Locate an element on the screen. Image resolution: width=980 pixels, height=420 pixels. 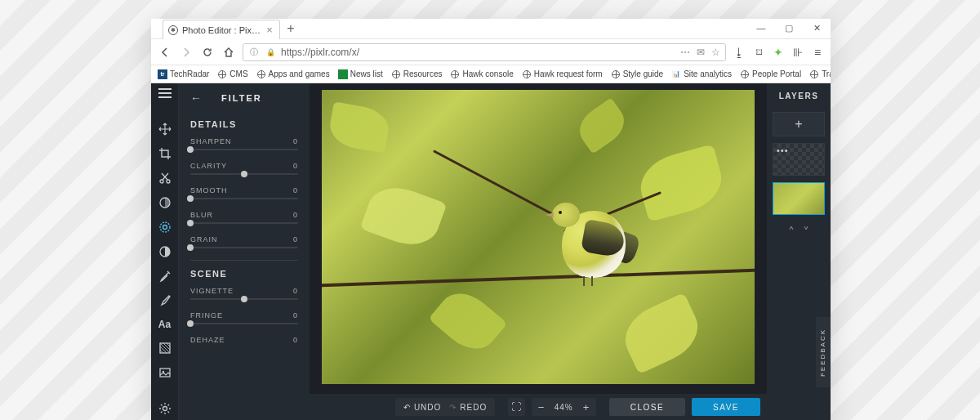
bookmarks-bar: trTechRadar CMS Apps and games News list… is located at coordinates (491, 74).